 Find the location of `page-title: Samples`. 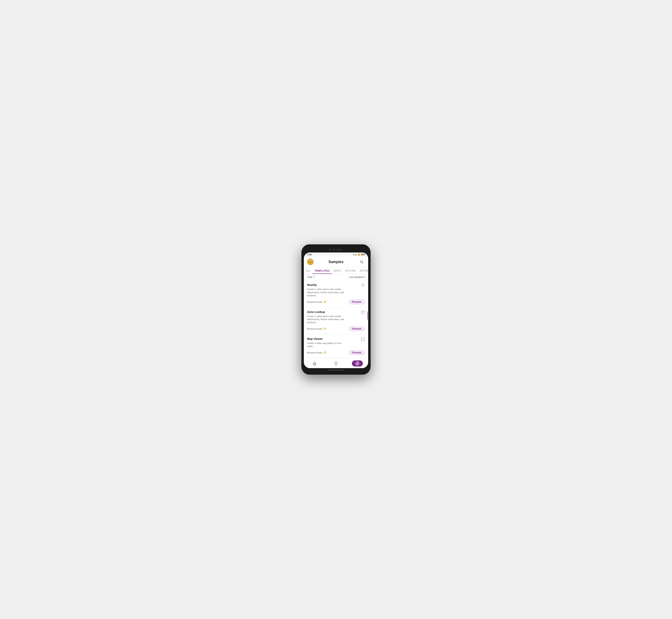

page-title: Samples is located at coordinates (336, 262).